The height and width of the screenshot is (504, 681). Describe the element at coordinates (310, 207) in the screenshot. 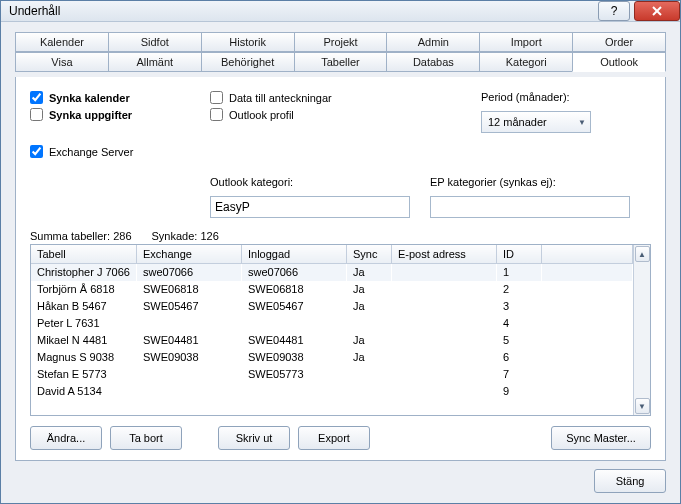

I see `outlook-category-input` at that location.